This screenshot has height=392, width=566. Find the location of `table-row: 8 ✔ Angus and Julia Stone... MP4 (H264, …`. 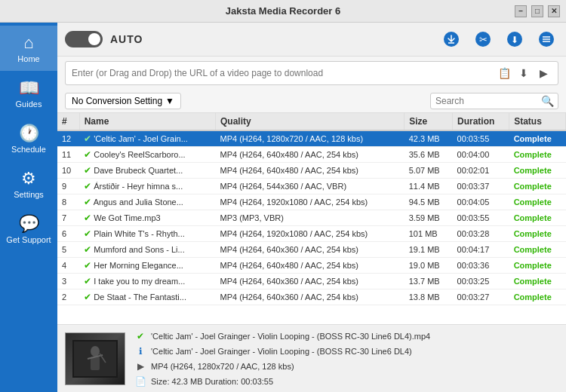

table-row: 8 ✔ Angus and Julia Stone... MP4 (H264, … is located at coordinates (312, 202).